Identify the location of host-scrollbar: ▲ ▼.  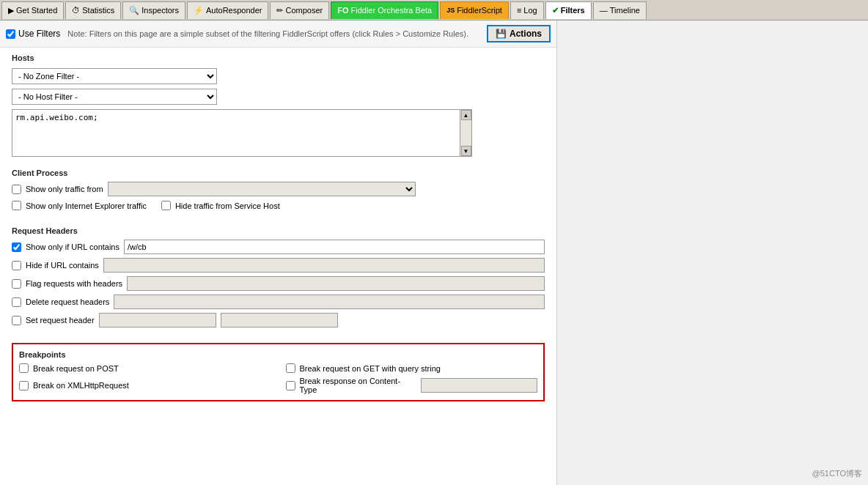
(466, 133).